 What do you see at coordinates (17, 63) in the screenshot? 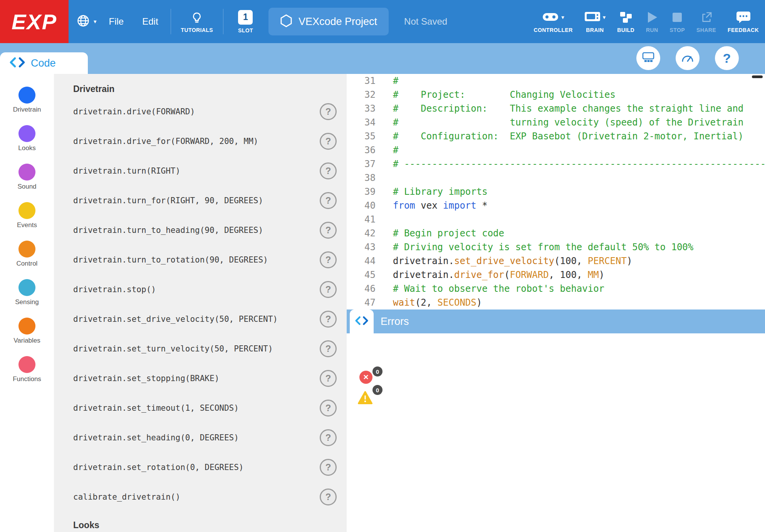
I see `code-brackets-icon` at bounding box center [17, 63].